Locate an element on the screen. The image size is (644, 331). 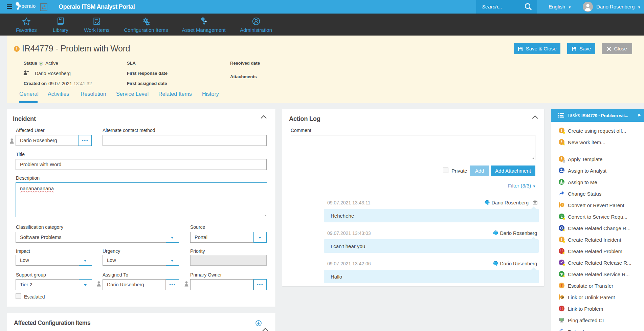
svg-text: 88 is located at coordinates (562, 320).